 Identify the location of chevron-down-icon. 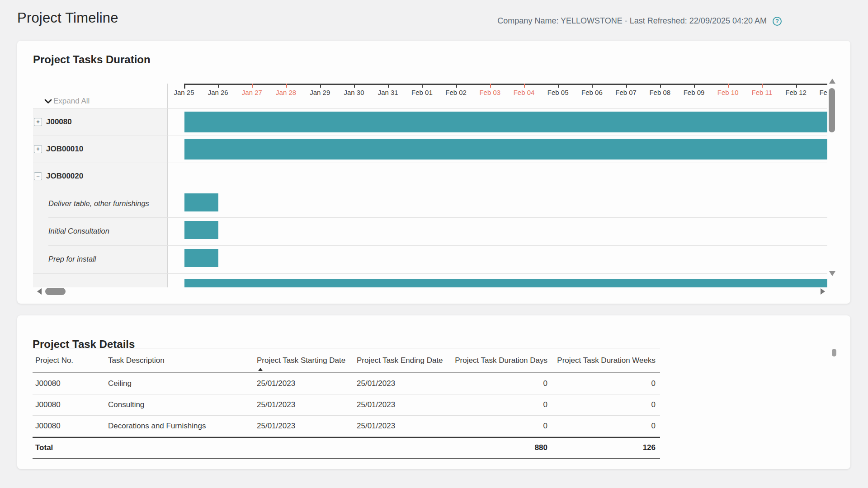
(49, 101).